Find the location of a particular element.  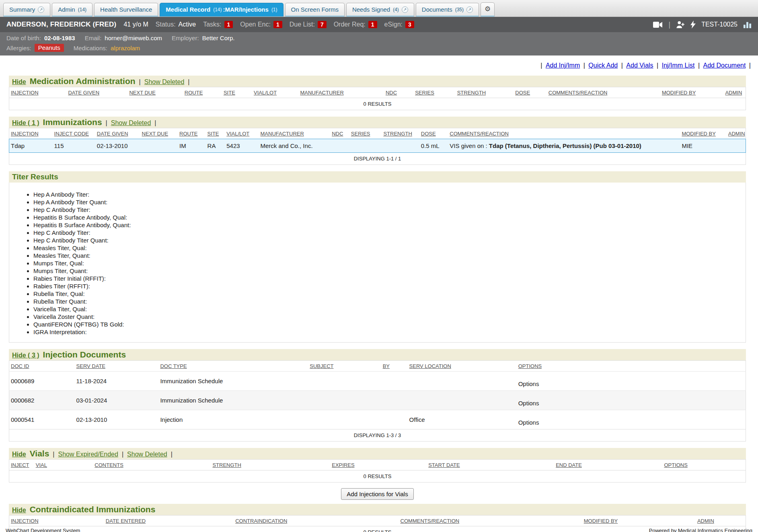

col-header: SERV DATE is located at coordinates (91, 366).